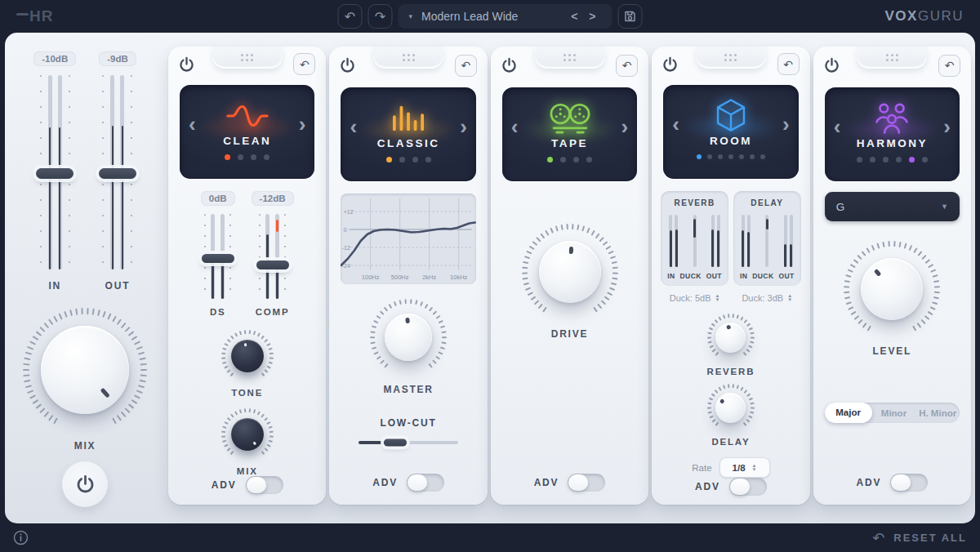 The width and height of the screenshot is (980, 552). Describe the element at coordinates (85, 370) in the screenshot. I see `global-mix-knob` at that location.